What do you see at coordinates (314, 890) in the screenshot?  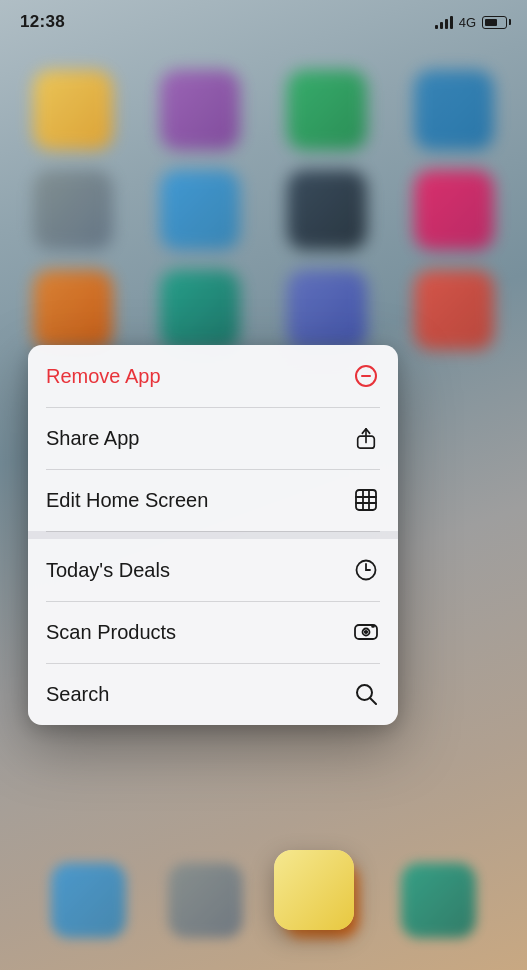 I see `amazon-smile-svg: a` at bounding box center [314, 890].